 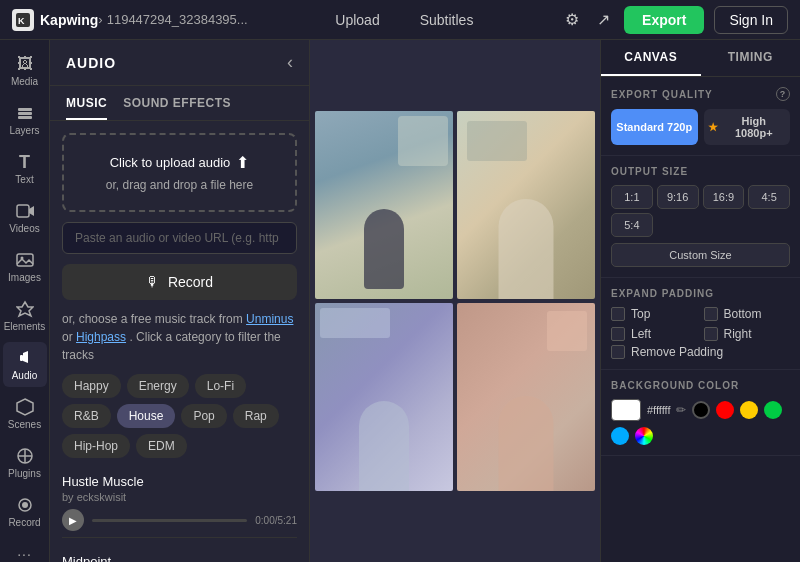 I want to click on size-btn-4-5: 4:5, so click(x=769, y=197).